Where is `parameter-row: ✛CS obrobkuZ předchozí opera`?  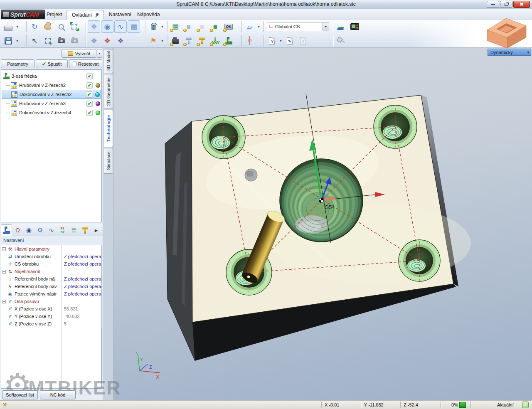 parameter-row: ✛CS obrobkuZ předchozí opera is located at coordinates (52, 264).